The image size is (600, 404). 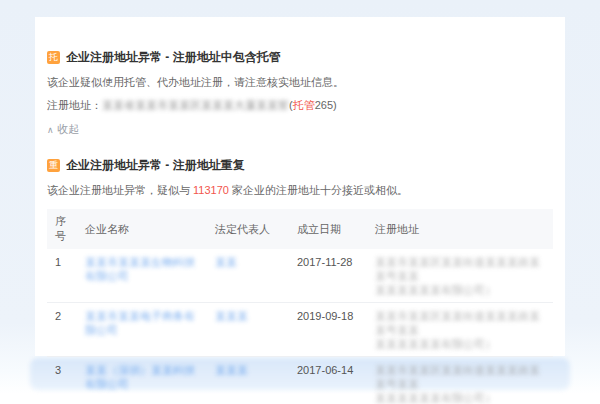 What do you see at coordinates (120, 190) in the screenshot?
I see `duplicate-desc-prefix: 该企业注册地址异常，疑似与` at bounding box center [120, 190].